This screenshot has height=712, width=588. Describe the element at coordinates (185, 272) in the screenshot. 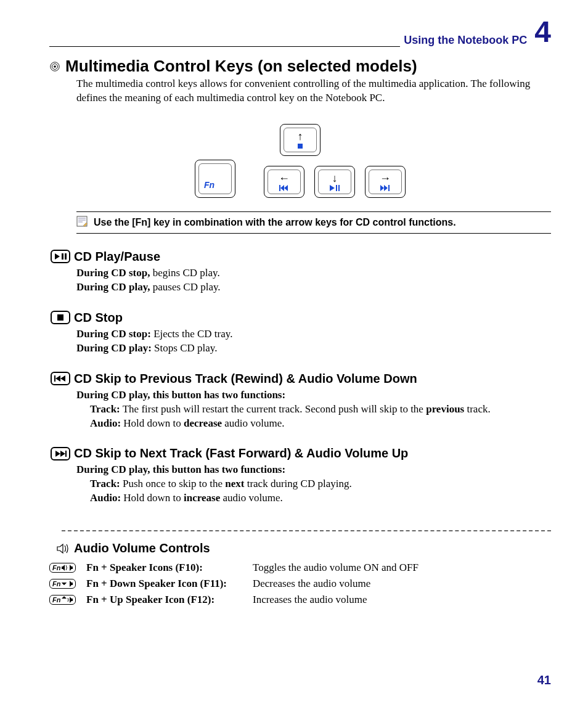

I see `text: begins CD play.` at that location.